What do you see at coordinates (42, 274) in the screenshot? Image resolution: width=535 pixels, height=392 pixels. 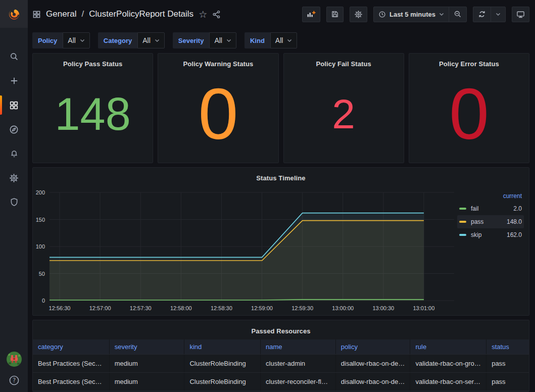 I see `svg-text: 50` at bounding box center [42, 274].